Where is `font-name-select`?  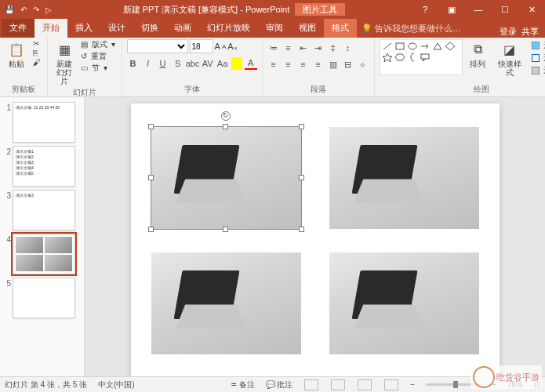 font-name-select is located at coordinates (158, 46).